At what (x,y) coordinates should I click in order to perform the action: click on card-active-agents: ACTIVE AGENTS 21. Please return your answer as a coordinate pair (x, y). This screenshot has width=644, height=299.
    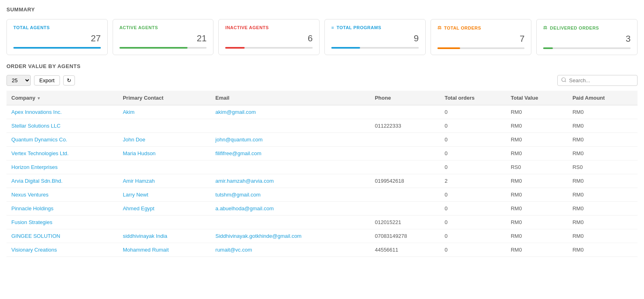
    Looking at the image, I should click on (163, 37).